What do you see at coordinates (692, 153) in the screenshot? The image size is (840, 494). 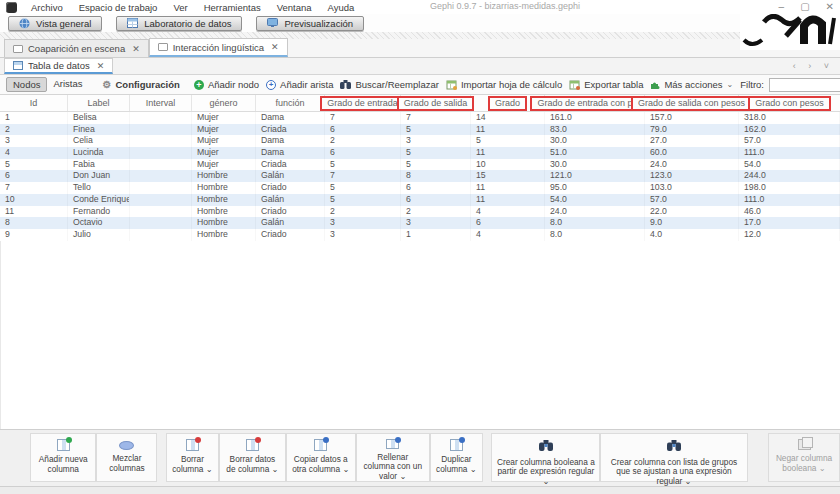 I see `table-cell: 60.0` at bounding box center [692, 153].